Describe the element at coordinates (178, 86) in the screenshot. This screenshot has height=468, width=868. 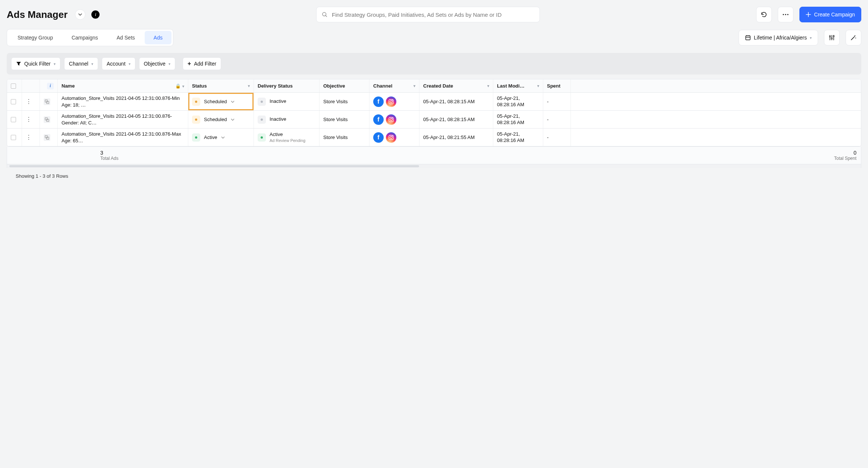
I see `lock-icon: 🔒` at that location.